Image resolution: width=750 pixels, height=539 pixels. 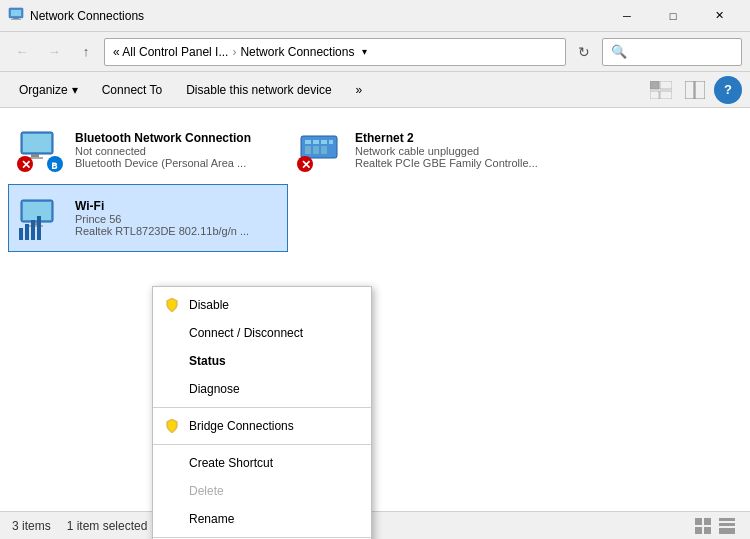 I want to click on connect-label: Connect To, so click(x=132, y=90).